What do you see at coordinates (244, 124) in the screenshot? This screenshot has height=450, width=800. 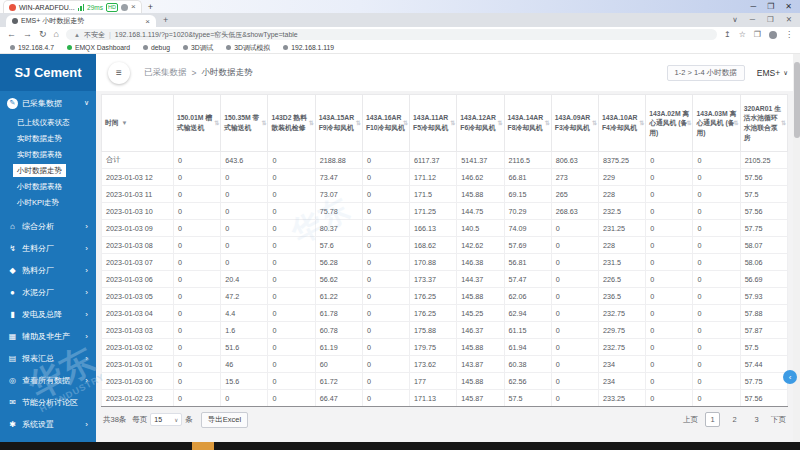 I see `column-header: 150.35M 带式输送机⇅` at bounding box center [244, 124].